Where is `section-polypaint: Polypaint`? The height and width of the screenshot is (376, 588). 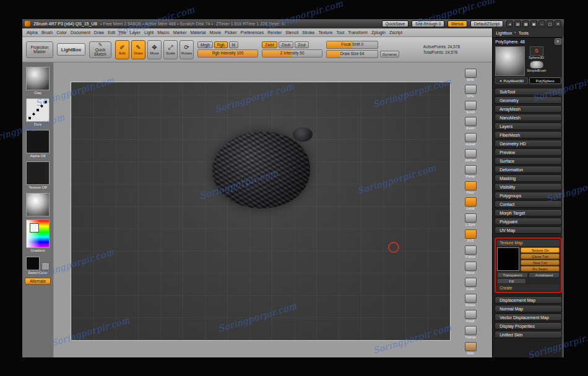
section-polypaint: Polypaint is located at coordinates (529, 221).